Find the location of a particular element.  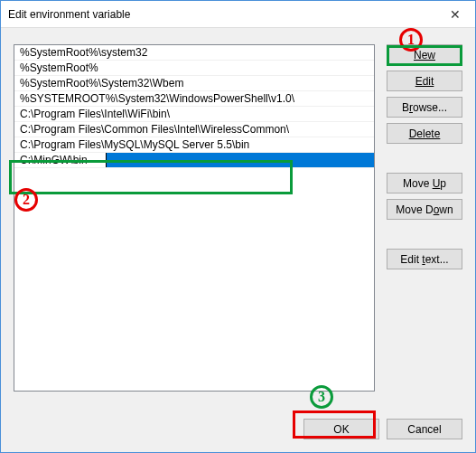

list-item: %SystemRoot% is located at coordinates (194, 69).